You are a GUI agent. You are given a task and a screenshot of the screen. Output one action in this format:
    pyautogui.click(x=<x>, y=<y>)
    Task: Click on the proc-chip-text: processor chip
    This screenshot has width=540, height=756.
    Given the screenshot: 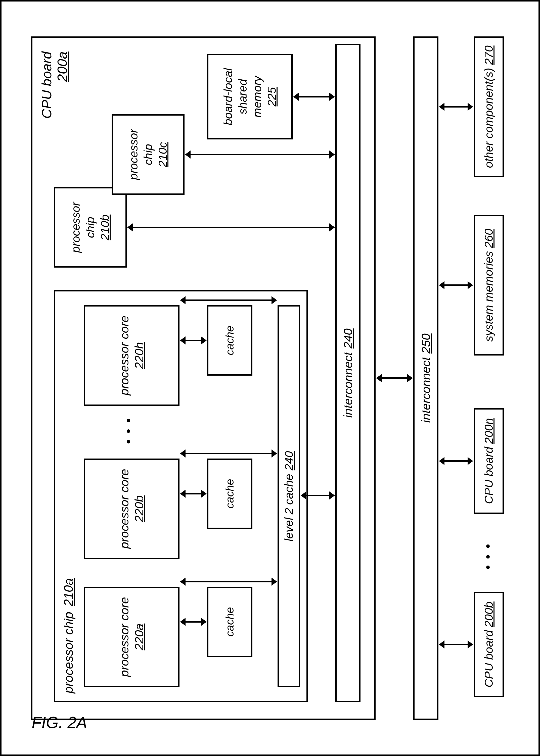 What is the action you would take?
    pyautogui.click(x=68, y=652)
    